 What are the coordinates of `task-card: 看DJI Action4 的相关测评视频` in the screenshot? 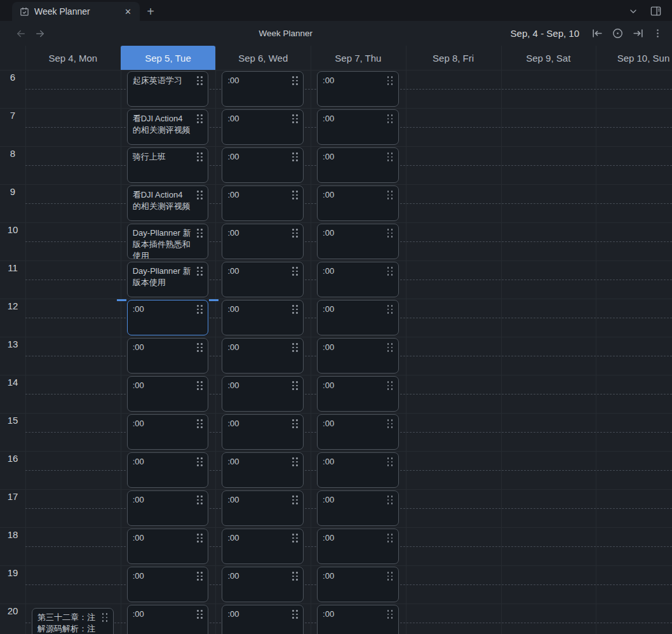 It's located at (168, 127).